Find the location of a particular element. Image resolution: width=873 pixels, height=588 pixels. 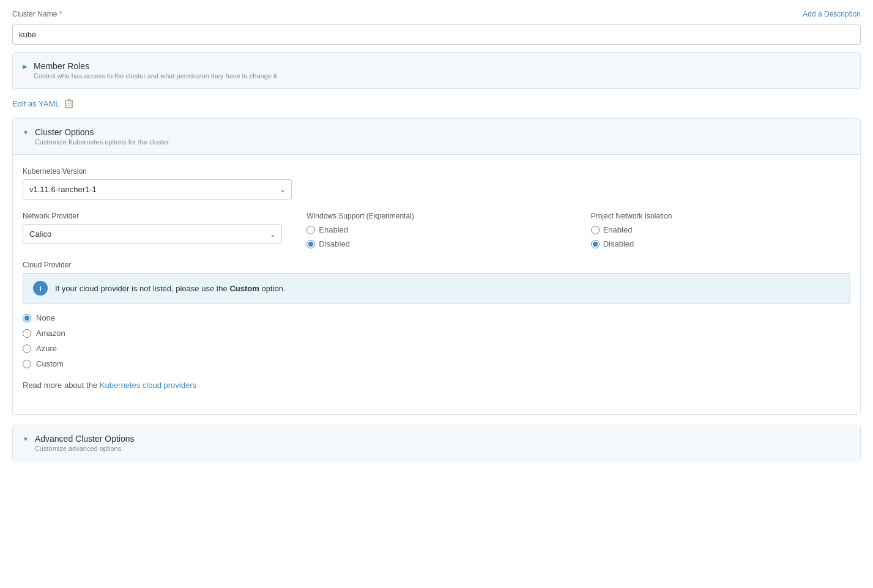

cloud-amazon-item: Amazon is located at coordinates (437, 333).